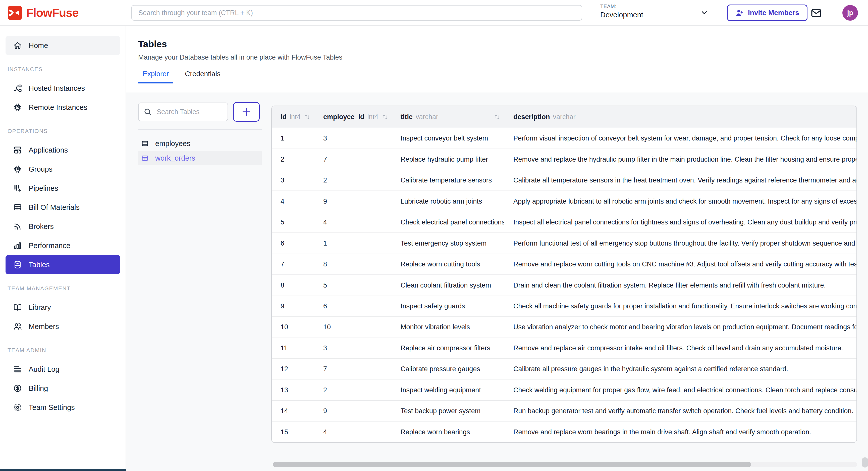 The image size is (868, 471). What do you see at coordinates (497, 59) in the screenshot?
I see `page-head: Tables Manage your Database tables all i…` at bounding box center [497, 59].